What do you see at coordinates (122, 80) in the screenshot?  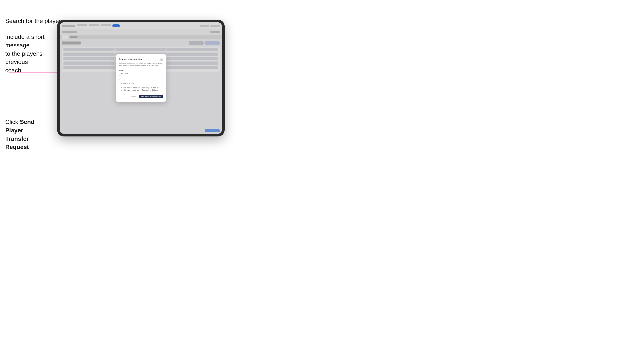 I see `message-label: Message` at bounding box center [122, 80].